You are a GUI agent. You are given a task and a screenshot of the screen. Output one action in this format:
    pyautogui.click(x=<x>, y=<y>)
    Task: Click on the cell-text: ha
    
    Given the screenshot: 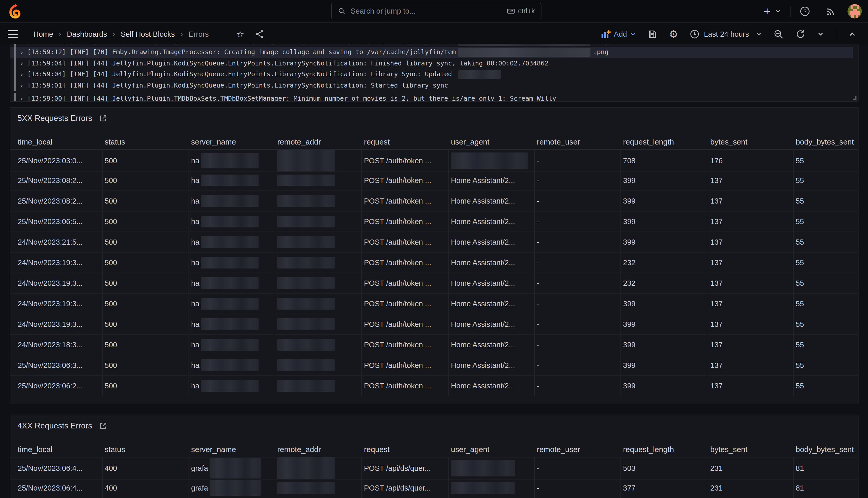 What is the action you would take?
    pyautogui.click(x=195, y=324)
    